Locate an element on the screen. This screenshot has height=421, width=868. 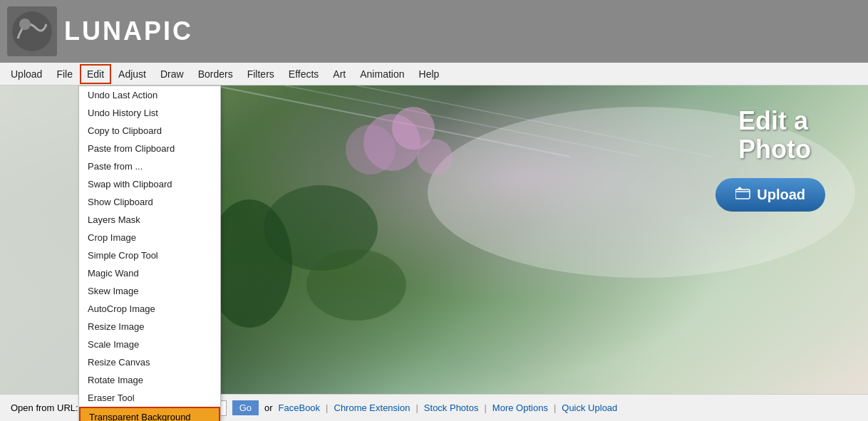
menu-swap-clipboard: Swap with Clipboard is located at coordinates (150, 184).